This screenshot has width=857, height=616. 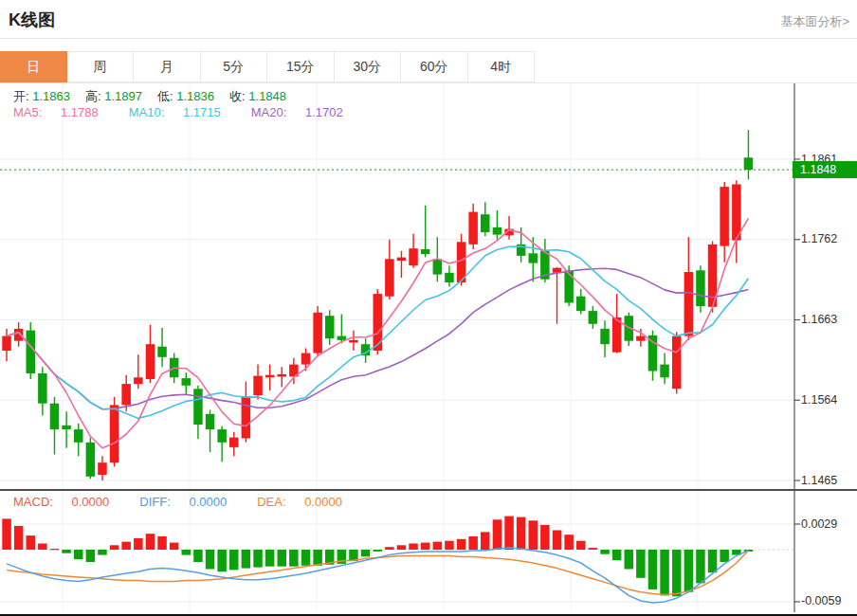 What do you see at coordinates (502, 66) in the screenshot?
I see `tab-period-8: 4时` at bounding box center [502, 66].